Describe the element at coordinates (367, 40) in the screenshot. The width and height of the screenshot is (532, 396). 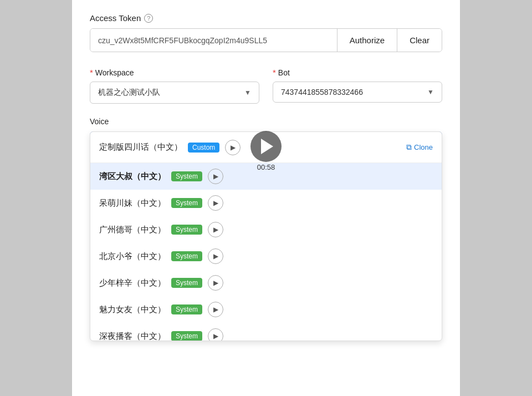
I see `authorize-button: Authorize` at that location.